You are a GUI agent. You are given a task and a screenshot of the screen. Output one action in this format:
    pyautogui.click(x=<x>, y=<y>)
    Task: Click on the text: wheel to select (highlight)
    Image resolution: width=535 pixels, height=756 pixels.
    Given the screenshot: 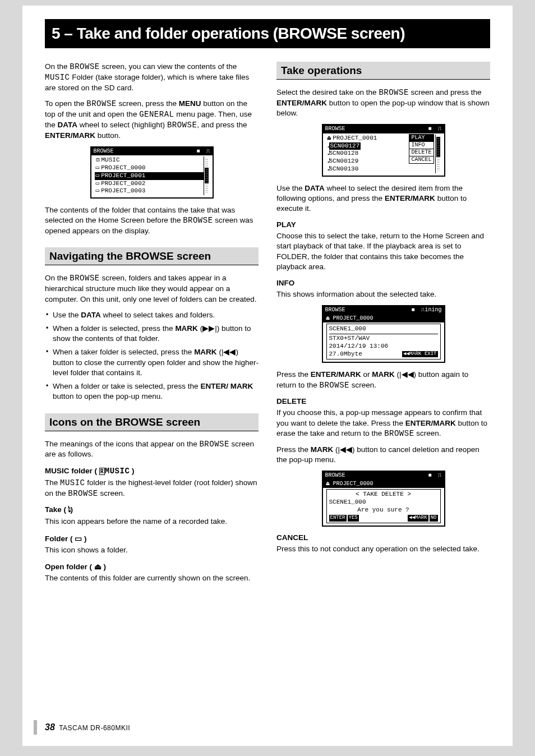 What is the action you would take?
    pyautogui.click(x=122, y=125)
    